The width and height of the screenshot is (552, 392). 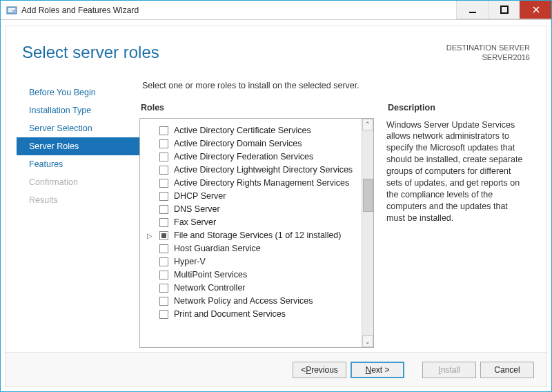 I want to click on titlebar-controls, so click(x=504, y=10).